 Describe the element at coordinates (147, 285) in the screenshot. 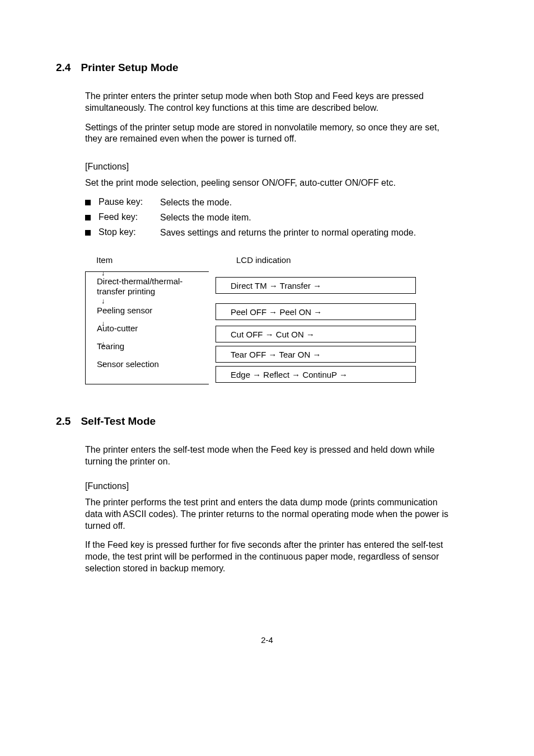

I see `item-entry: Direct-thermal/thermal-transfer printing` at that location.